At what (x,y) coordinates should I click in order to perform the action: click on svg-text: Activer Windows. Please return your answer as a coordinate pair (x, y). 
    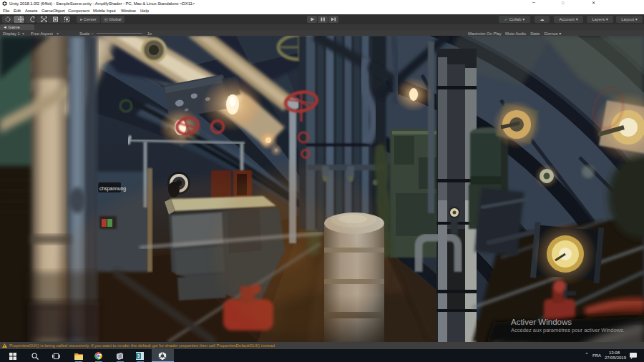
    Looking at the image, I should click on (541, 322).